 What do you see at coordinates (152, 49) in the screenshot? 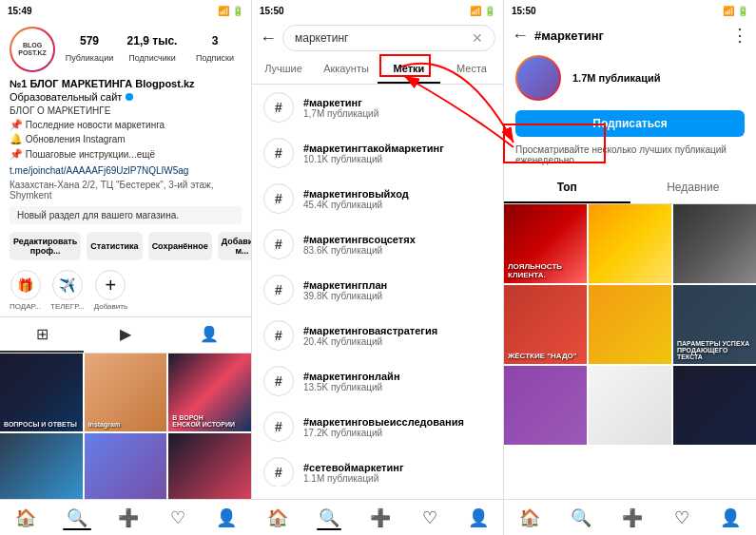
I see `profile-stats: 579 Публикации 21,9 тыс. Подписчики 3 По…` at bounding box center [152, 49].